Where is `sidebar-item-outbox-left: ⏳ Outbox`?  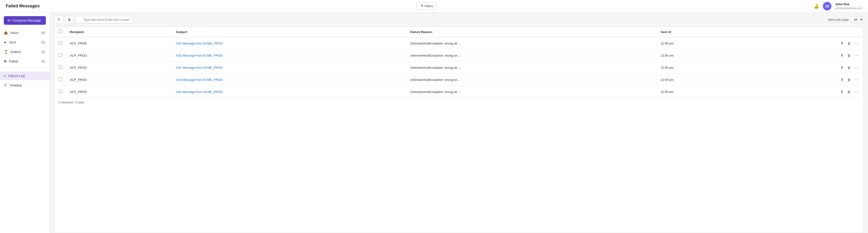
sidebar-item-outbox-left: ⏳ Outbox is located at coordinates (12, 52).